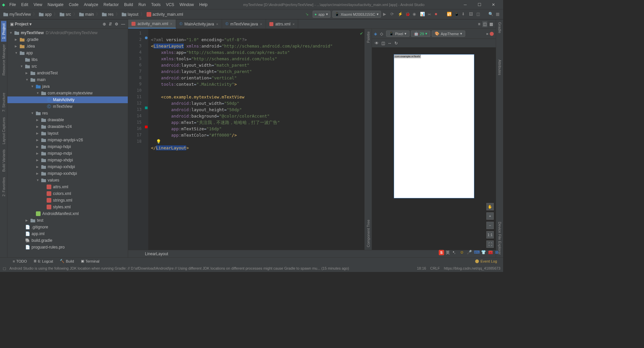 This screenshot has height=348, width=644. Describe the element at coordinates (408, 14) in the screenshot. I see `debug-button: 🐞` at that location.